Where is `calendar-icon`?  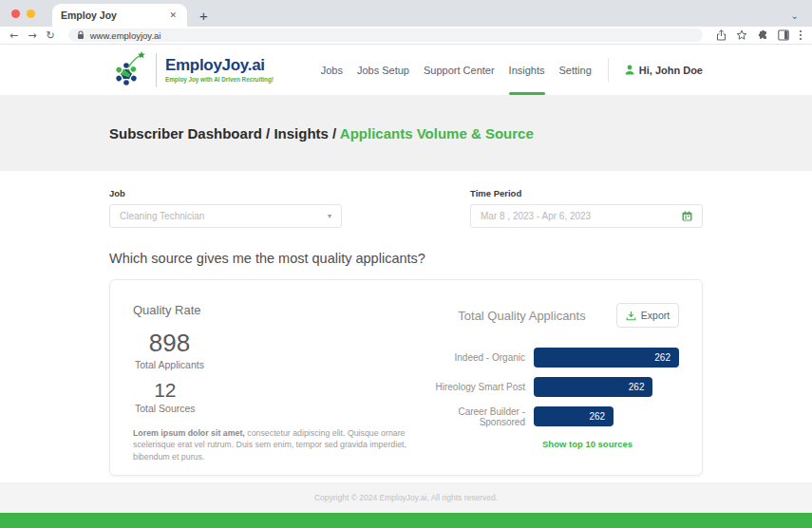 calendar-icon is located at coordinates (688, 217).